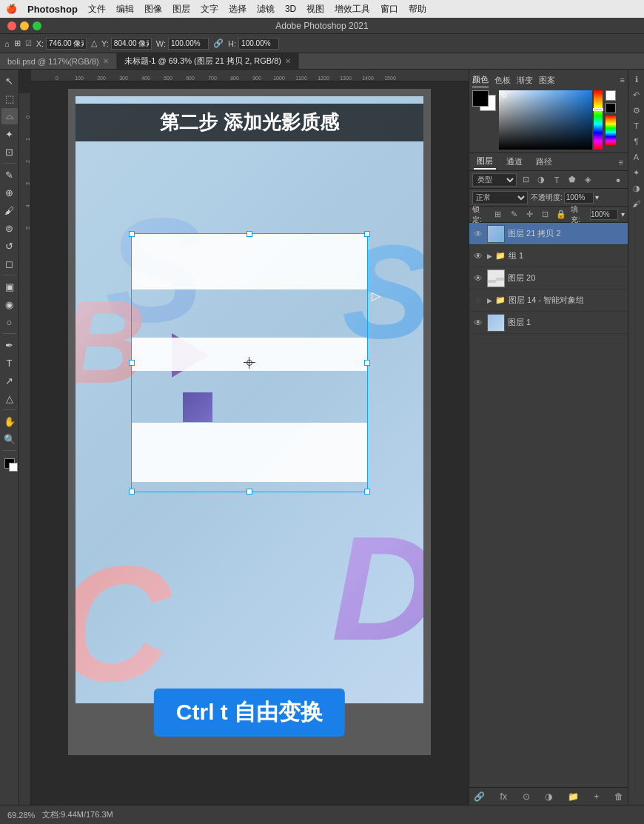 The image size is (644, 824). What do you see at coordinates (525, 80) in the screenshot?
I see `tab-gradient: 渐变` at bounding box center [525, 80].